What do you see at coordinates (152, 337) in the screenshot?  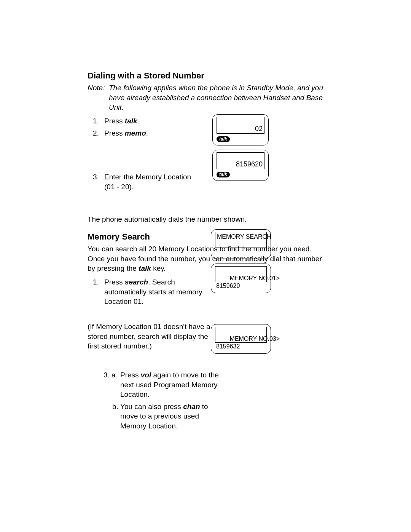 I see `para-2: (If Memory Location 01 doesn't have a st…` at bounding box center [152, 337].